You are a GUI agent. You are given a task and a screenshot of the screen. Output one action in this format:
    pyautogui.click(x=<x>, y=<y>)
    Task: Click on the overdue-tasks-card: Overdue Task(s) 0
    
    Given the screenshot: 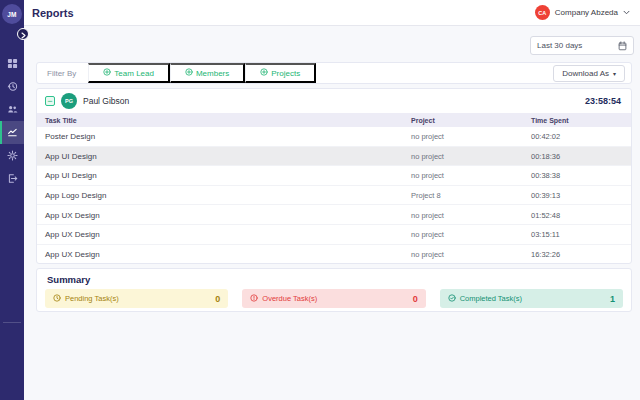 What is the action you would take?
    pyautogui.click(x=334, y=298)
    